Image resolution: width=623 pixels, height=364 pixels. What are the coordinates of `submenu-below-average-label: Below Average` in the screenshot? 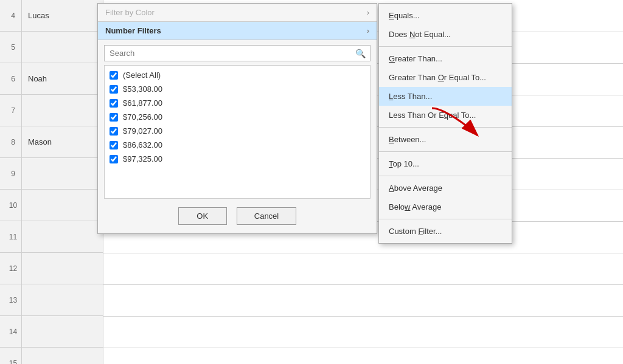 It's located at (415, 207).